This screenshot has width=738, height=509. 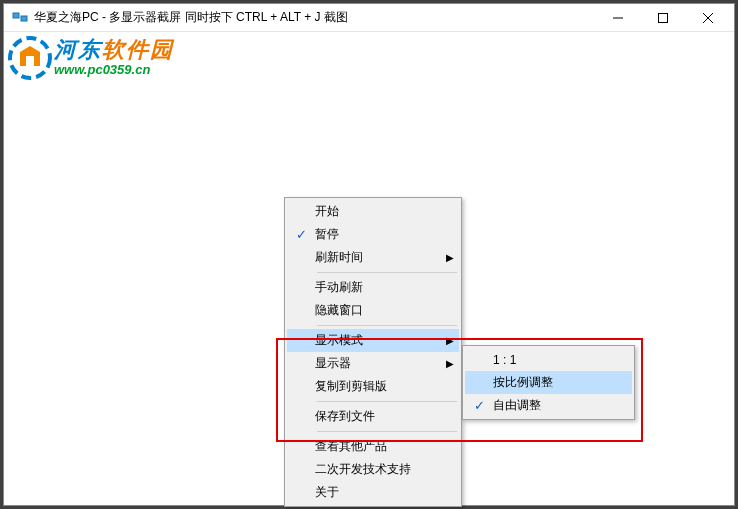 I want to click on minimize-button, so click(x=618, y=18).